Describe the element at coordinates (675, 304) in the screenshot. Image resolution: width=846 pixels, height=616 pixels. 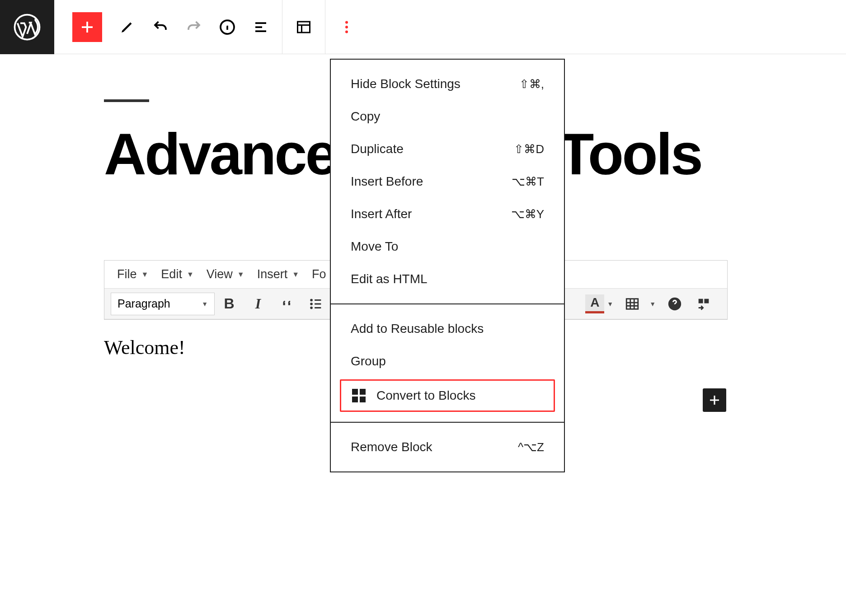
I see `help-button` at that location.